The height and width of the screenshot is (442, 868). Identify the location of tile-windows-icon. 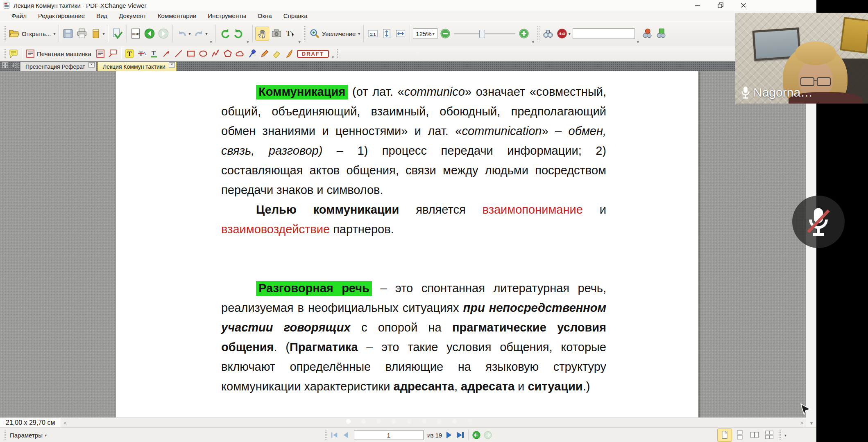
(5, 66).